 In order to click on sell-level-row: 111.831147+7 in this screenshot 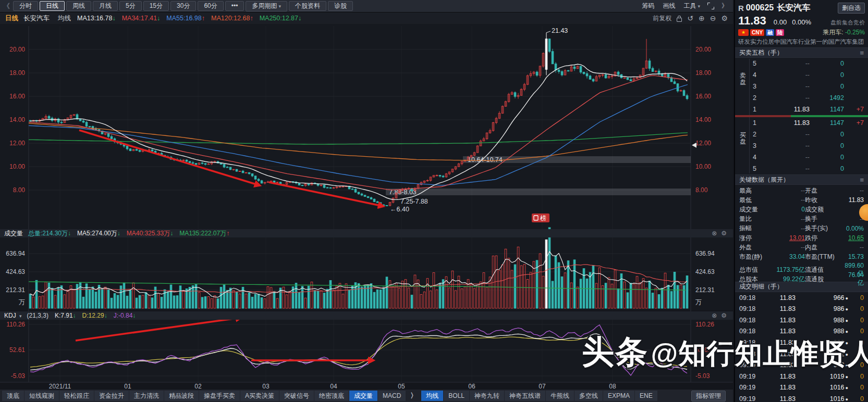, I will do `click(809, 109)`.